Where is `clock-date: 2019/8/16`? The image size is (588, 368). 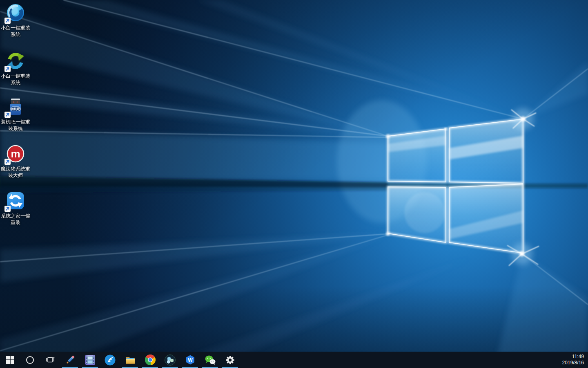
clock-date: 2019/8/16 is located at coordinates (573, 363).